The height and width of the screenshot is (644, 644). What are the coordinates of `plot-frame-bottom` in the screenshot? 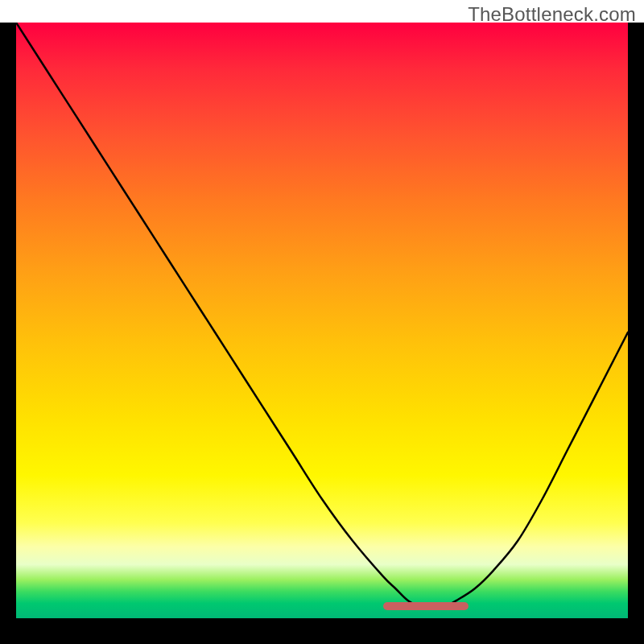 It's located at (322, 631).